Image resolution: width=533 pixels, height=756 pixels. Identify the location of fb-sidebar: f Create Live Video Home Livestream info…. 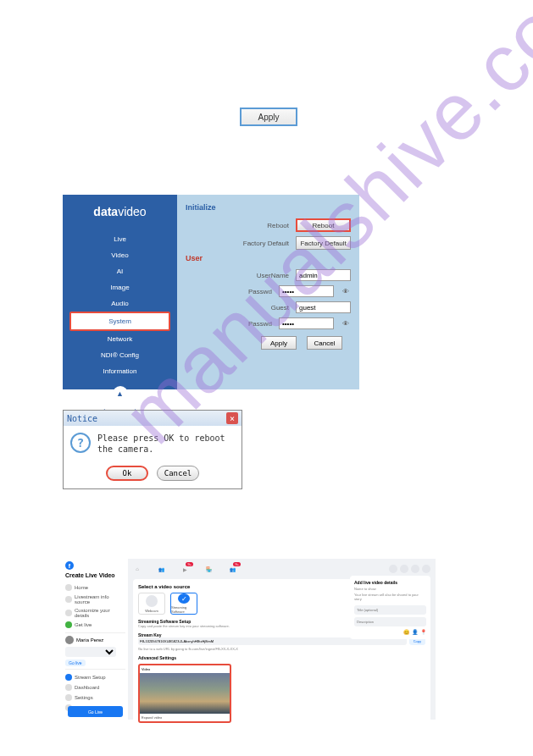
(95, 639).